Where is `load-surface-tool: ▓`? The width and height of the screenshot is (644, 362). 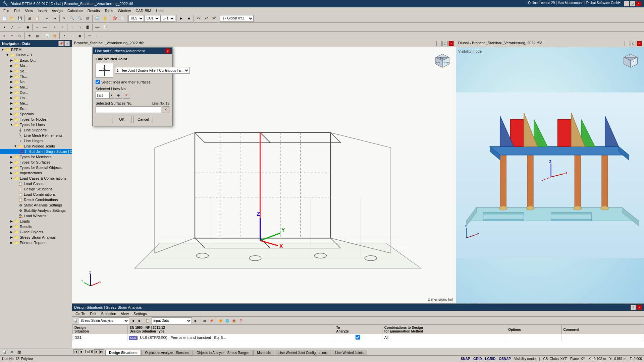
load-surface-tool: ▓ is located at coordinates (88, 27).